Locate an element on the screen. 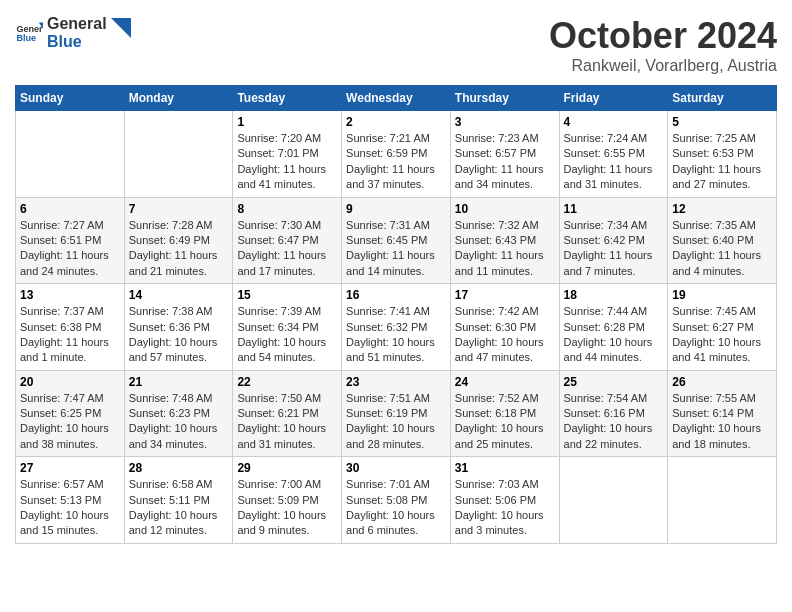  day-info: Sunrise: 7:44 AM Sunset: 6:28 PM Dayligh… is located at coordinates (614, 335).